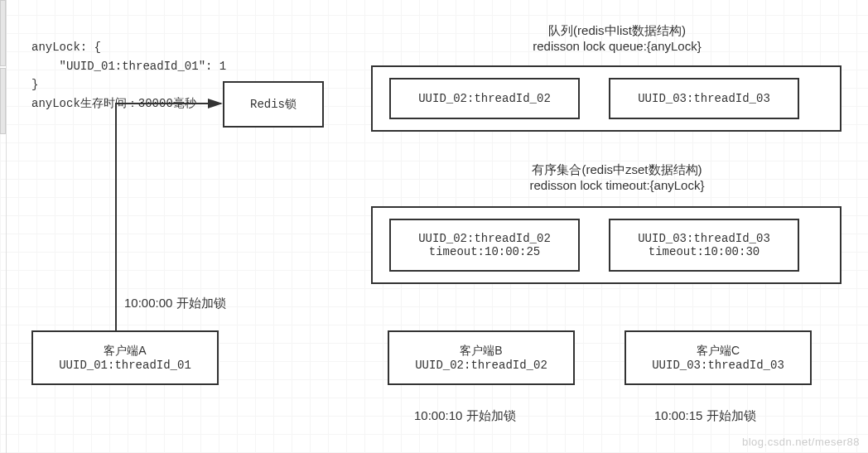 This screenshot has height=453, width=868. I want to click on queue-item-0-id: UUID_02:threadId_02, so click(485, 99).